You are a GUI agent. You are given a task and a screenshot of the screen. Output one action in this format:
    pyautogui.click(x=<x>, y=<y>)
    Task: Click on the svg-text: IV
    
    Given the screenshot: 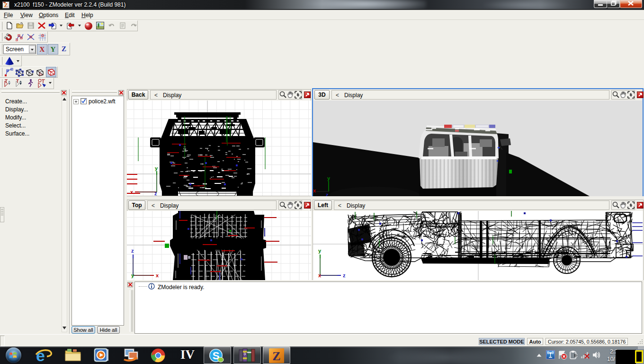 What is the action you would take?
    pyautogui.click(x=188, y=355)
    